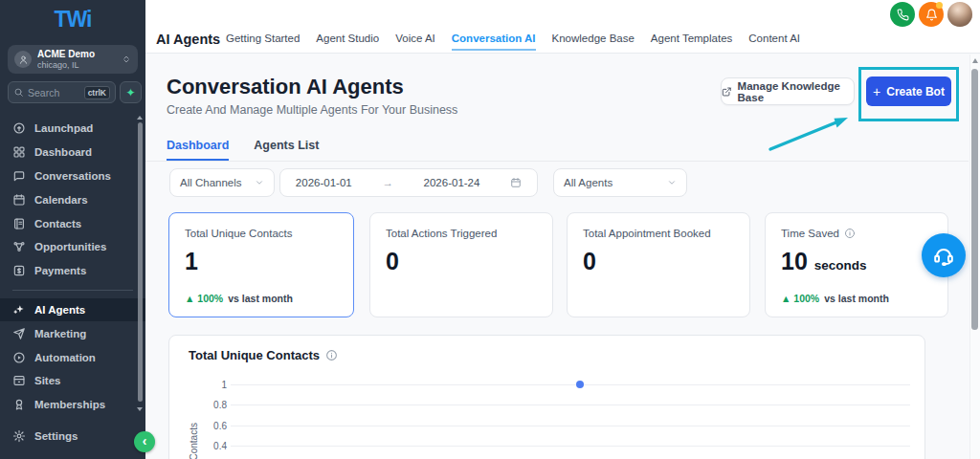 This screenshot has height=459, width=980. Describe the element at coordinates (140, 409) in the screenshot. I see `sidebar-scroll-down-arrow` at that location.